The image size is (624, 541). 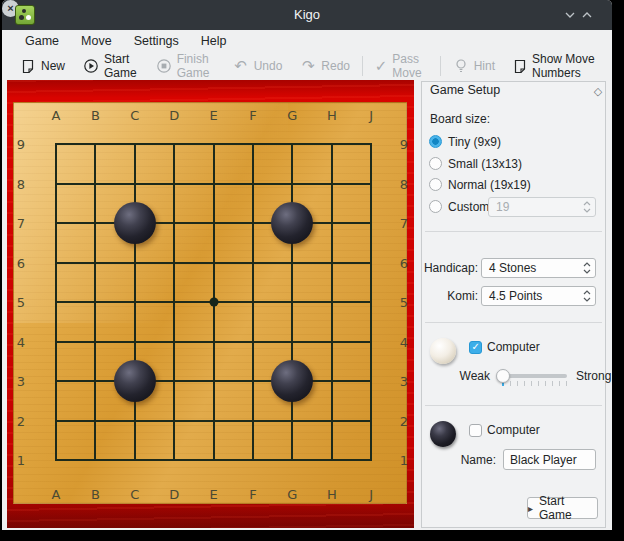 What do you see at coordinates (474, 142) in the screenshot?
I see `radio-tiny-label: Tiny (9x9)` at bounding box center [474, 142].